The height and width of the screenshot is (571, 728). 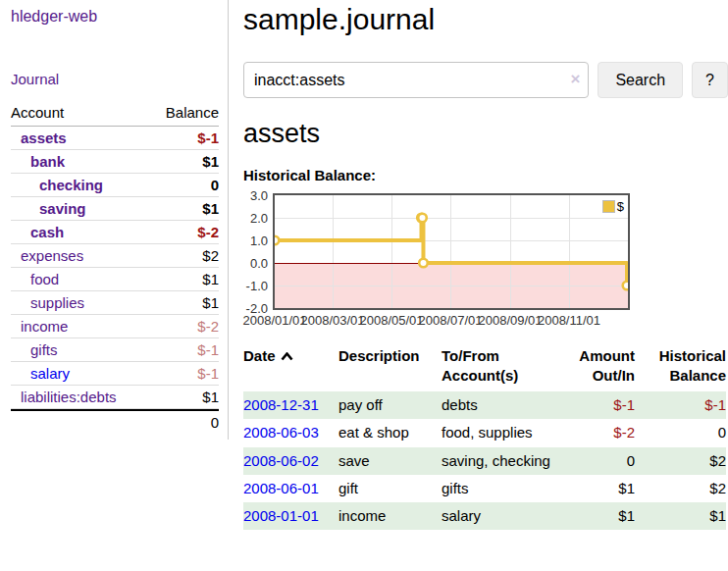 I want to click on chart-legend: $, so click(x=613, y=206).